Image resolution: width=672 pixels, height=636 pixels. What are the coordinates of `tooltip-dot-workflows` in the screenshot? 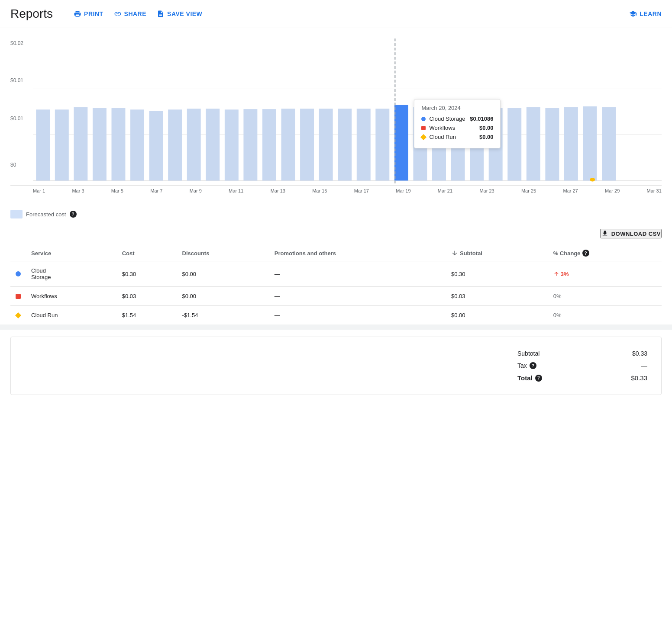 It's located at (423, 128).